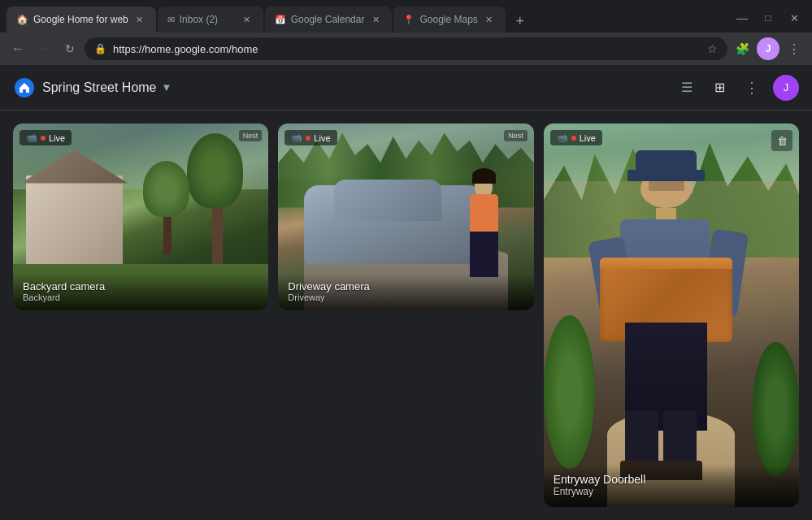 The width and height of the screenshot is (812, 520). What do you see at coordinates (141, 286) in the screenshot?
I see `backyard-camera-name: Backyard camera` at bounding box center [141, 286].